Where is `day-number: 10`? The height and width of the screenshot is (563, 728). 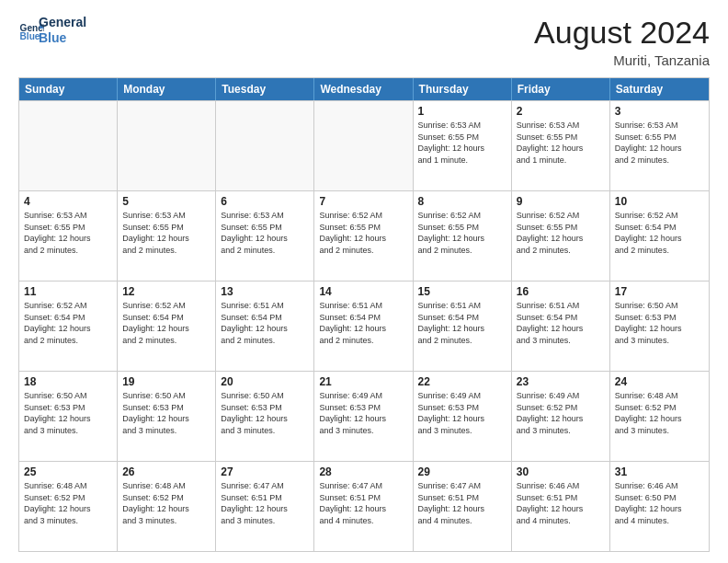 day-number: 10 is located at coordinates (660, 201).